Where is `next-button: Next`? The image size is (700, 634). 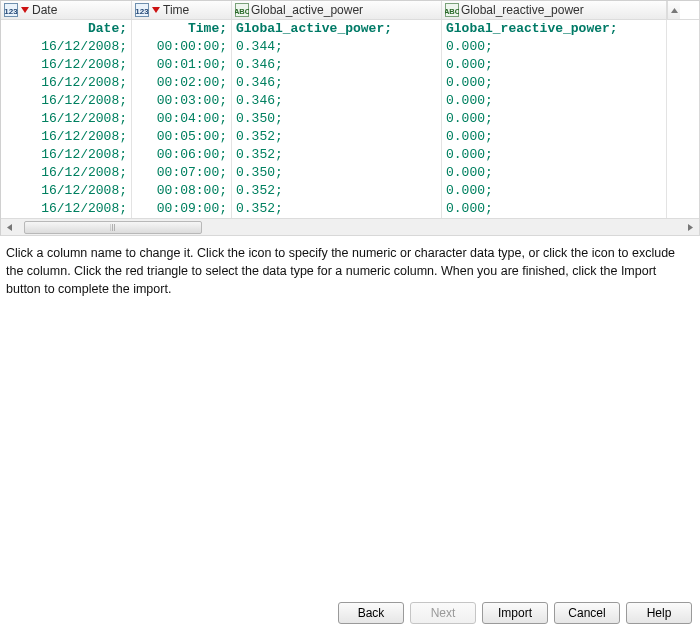 next-button: Next is located at coordinates (443, 613).